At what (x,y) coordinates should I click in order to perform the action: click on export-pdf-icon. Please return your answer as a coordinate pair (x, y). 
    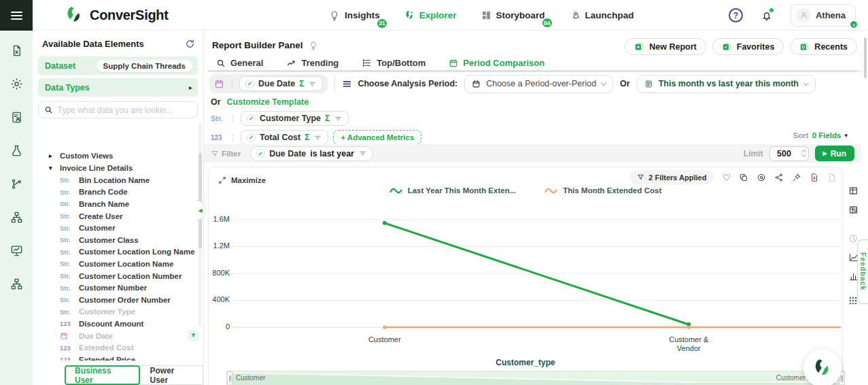
    Looking at the image, I should click on (814, 178).